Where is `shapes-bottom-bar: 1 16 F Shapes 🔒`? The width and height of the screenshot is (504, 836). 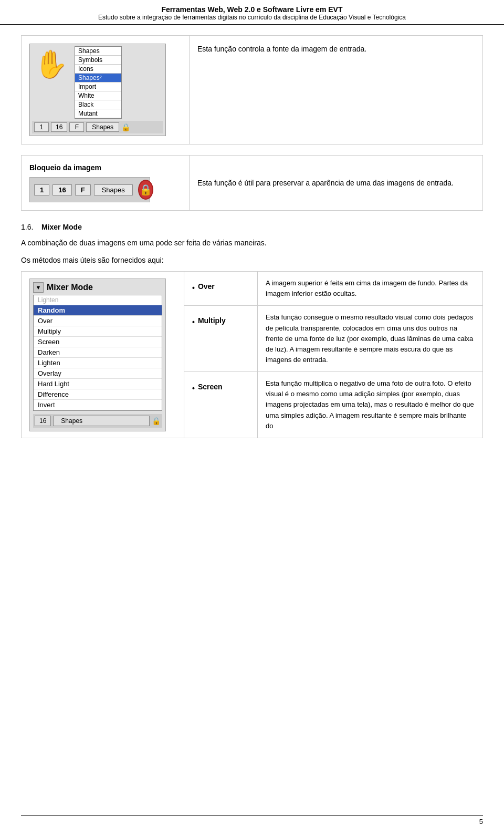 shapes-bottom-bar: 1 16 F Shapes 🔒 is located at coordinates (98, 127).